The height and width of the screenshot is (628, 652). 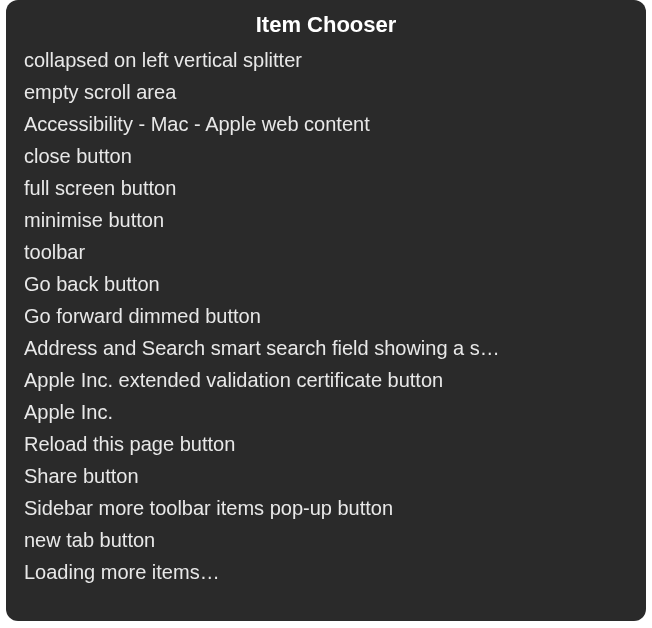 What do you see at coordinates (327, 444) in the screenshot?
I see `list-item: Reload this page button` at bounding box center [327, 444].